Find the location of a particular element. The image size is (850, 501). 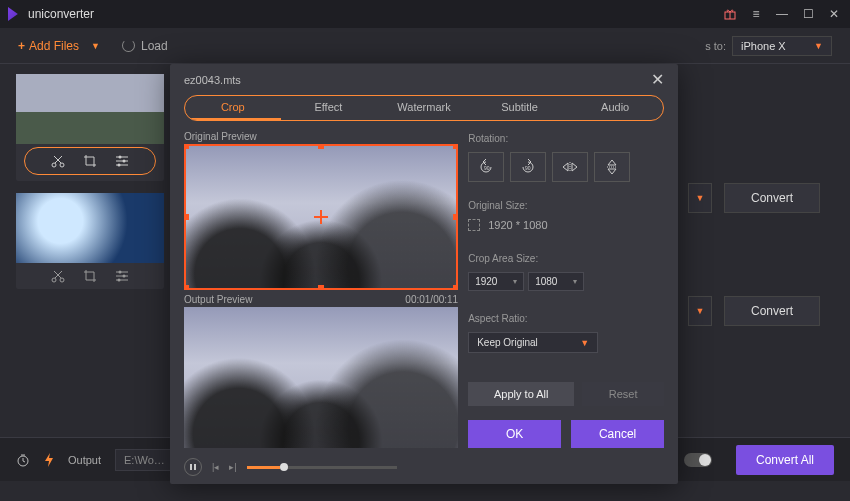

load-button: Load is located at coordinates (145, 46).